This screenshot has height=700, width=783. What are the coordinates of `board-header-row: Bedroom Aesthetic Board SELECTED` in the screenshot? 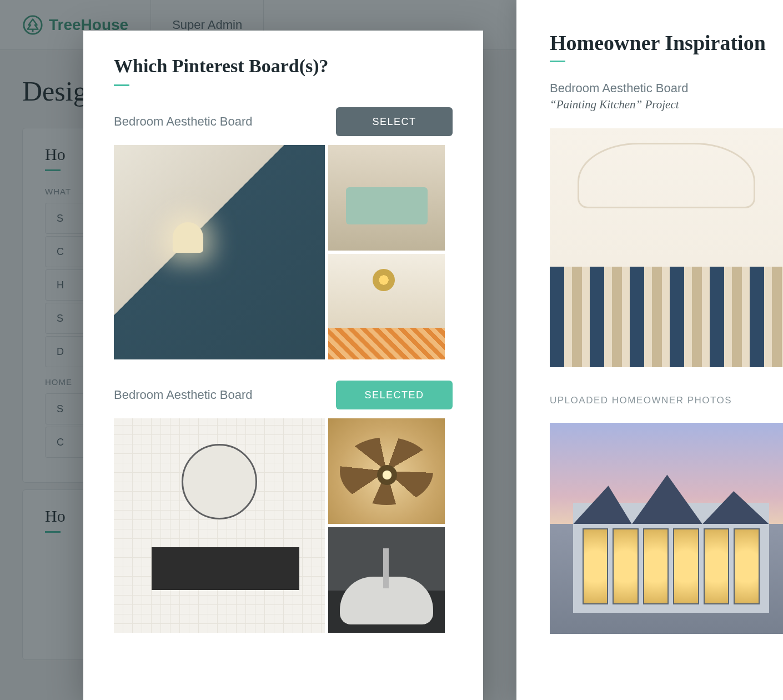 It's located at (283, 395).